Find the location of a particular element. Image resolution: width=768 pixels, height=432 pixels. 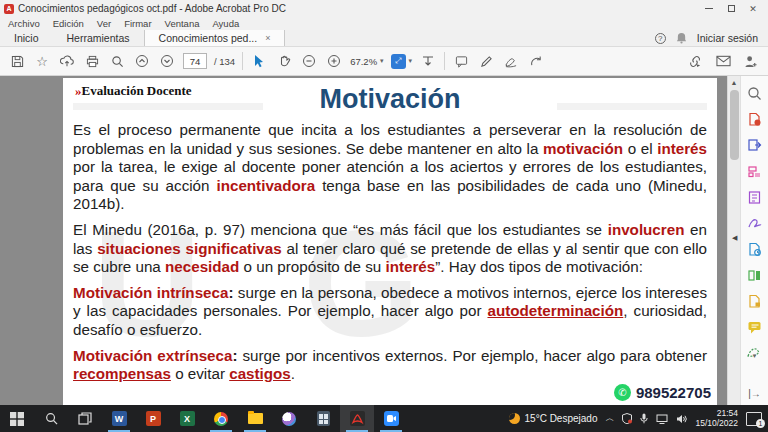

export-pdf-icon is located at coordinates (755, 119).